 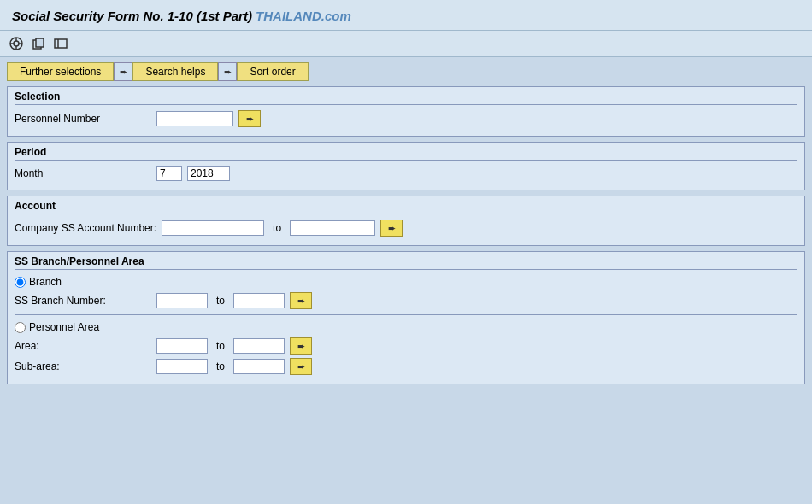 I want to click on ss-branch-to-input, so click(x=259, y=301).